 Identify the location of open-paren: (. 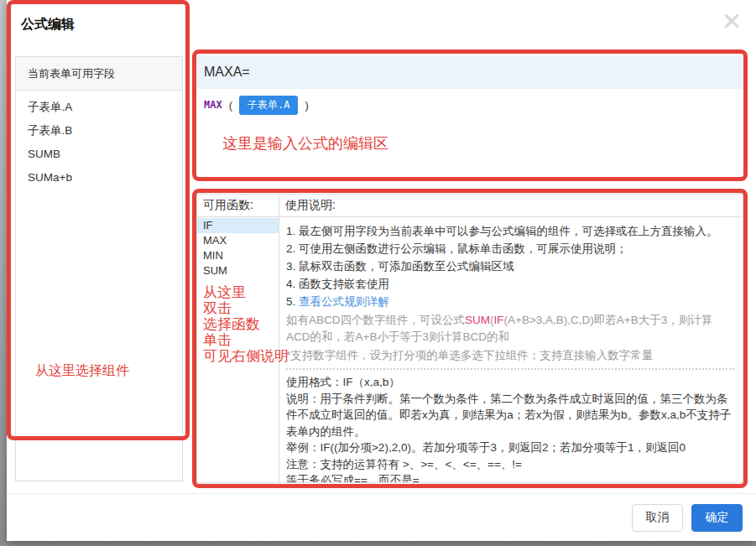
(231, 106).